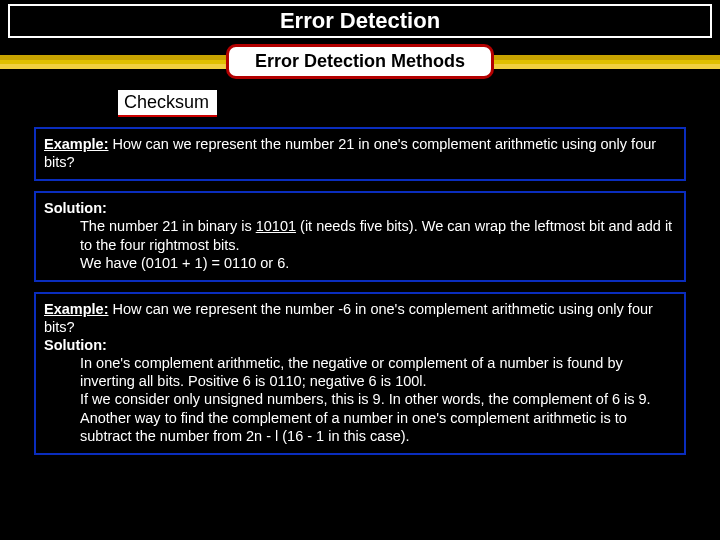 This screenshot has width=720, height=540. What do you see at coordinates (76, 208) in the screenshot?
I see `solution-label: Solution:` at bounding box center [76, 208].